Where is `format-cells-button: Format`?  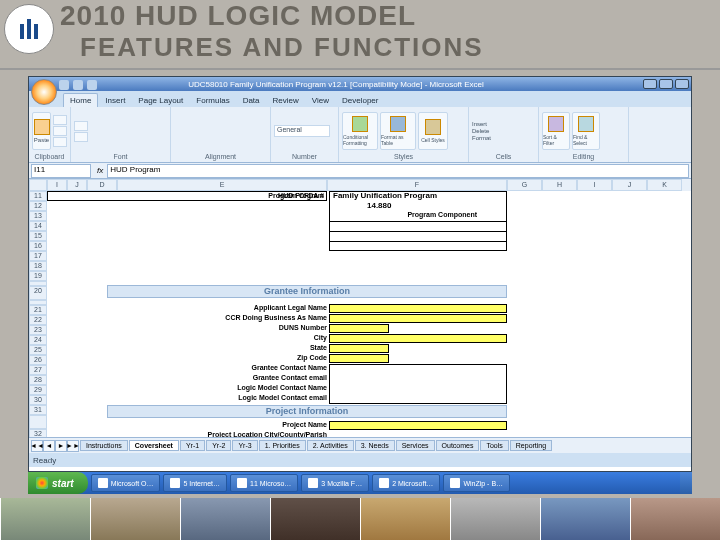 format-cells-button: Format is located at coordinates (502, 138).